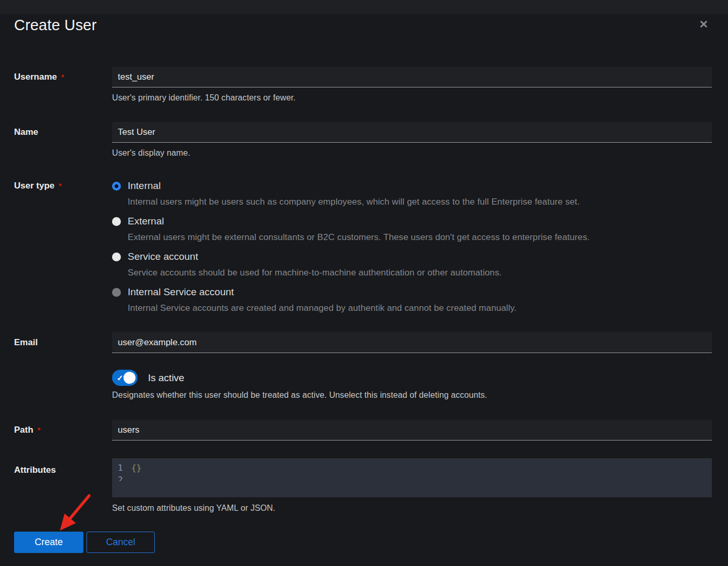 The height and width of the screenshot is (566, 728). I want to click on name-row: Name User's display name., so click(364, 140).